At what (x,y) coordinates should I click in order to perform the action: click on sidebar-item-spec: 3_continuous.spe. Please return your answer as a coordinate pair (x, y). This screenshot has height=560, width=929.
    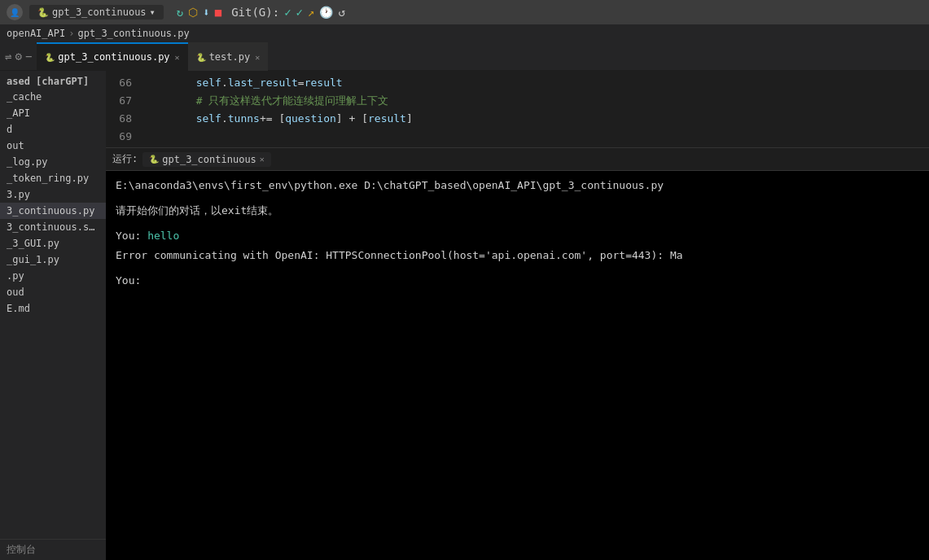
    Looking at the image, I should click on (53, 227).